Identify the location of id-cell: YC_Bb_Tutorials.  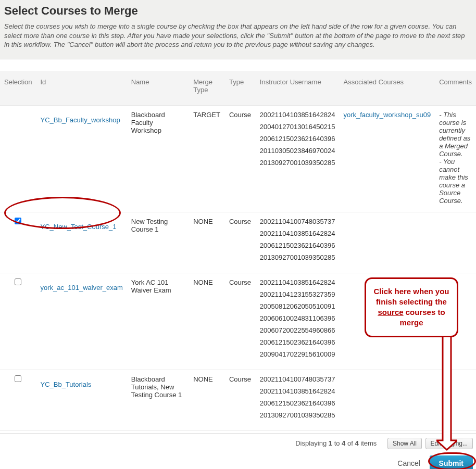
(81, 400).